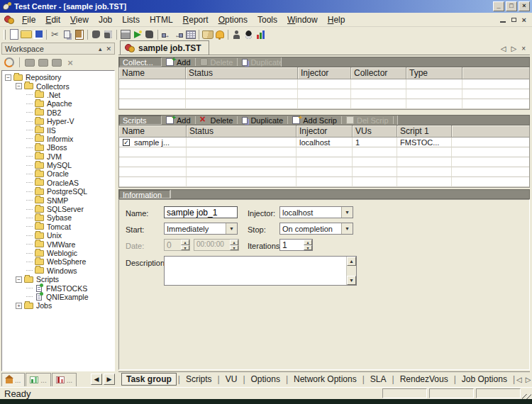  I want to click on dark-folder-icon, so click(57, 62).